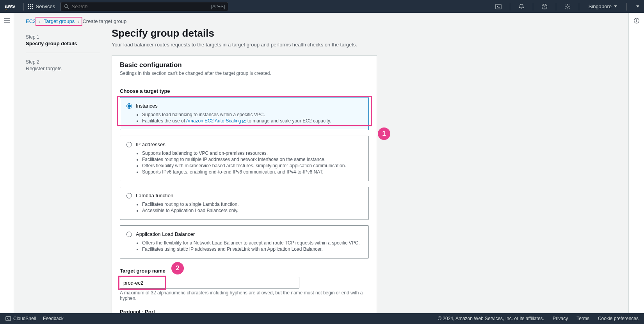 This screenshot has width=644, height=324. What do you see at coordinates (218, 7) in the screenshot?
I see `search-hint: [Alt+S]` at bounding box center [218, 7].